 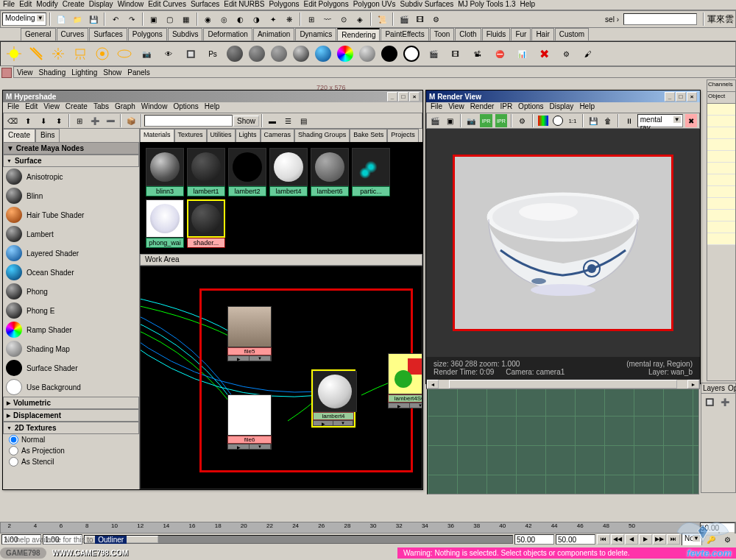 I want to click on ui-glyphs: 軍來雲, so click(x=721, y=19).